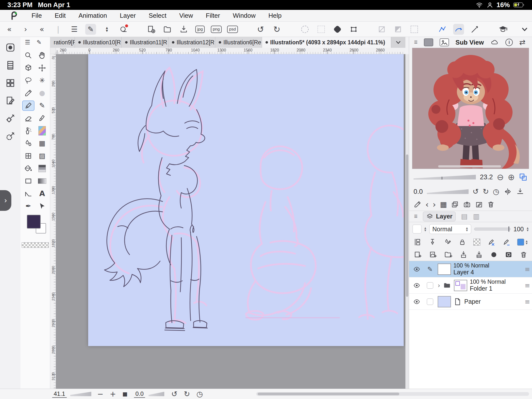  What do you see at coordinates (239, 42) in the screenshot?
I see `document-tab: Illustration6[Re` at bounding box center [239, 42].